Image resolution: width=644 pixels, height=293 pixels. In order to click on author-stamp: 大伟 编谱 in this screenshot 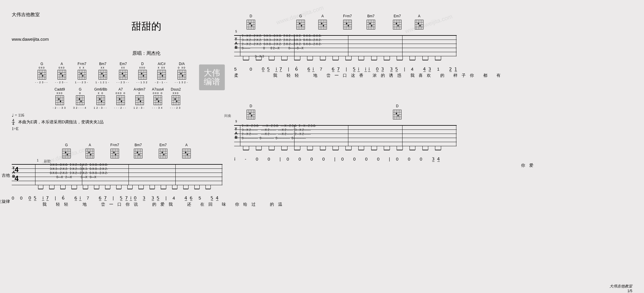, I will do `click(212, 77)`.